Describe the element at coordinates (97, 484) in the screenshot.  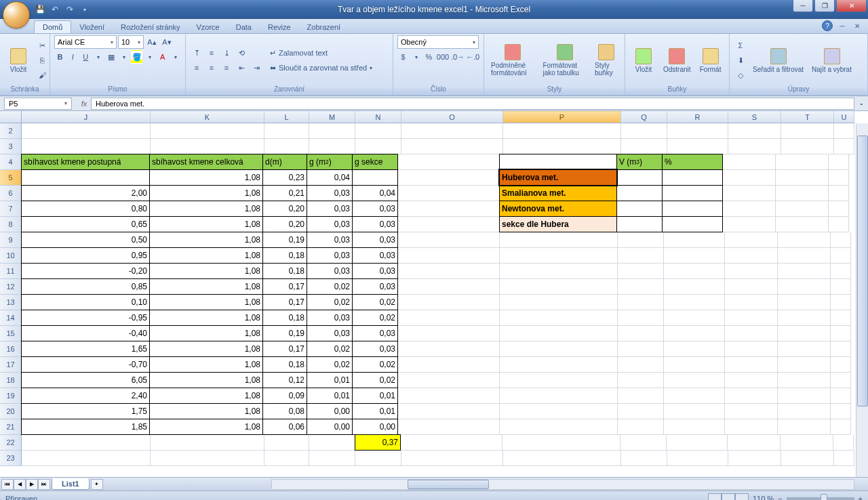
I see `sheet-new-icon: ✦` at that location.